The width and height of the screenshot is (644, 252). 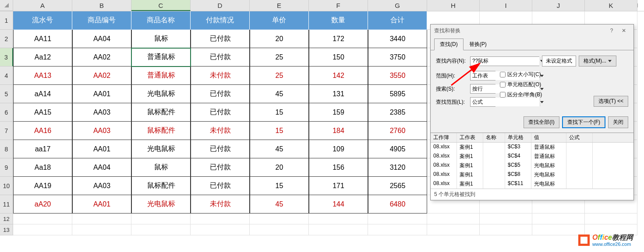 I want to click on cell: 171, so click(x=338, y=186).